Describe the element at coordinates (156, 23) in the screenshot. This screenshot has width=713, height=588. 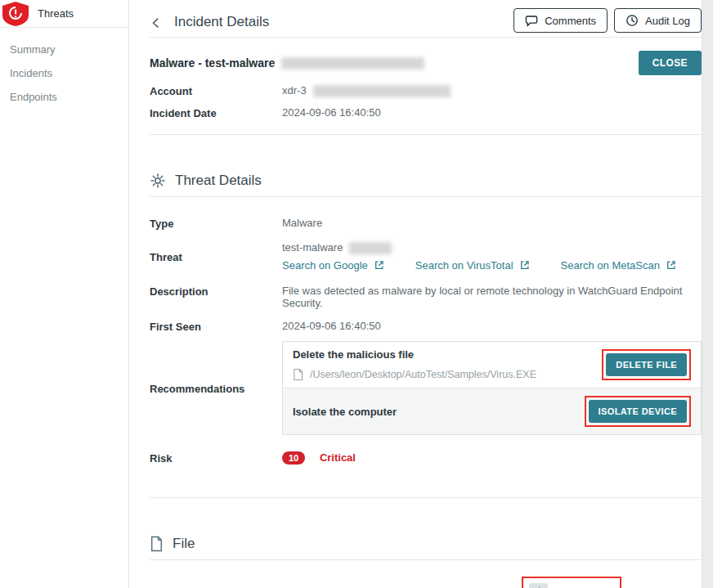
I see `back-chevron-icon` at that location.